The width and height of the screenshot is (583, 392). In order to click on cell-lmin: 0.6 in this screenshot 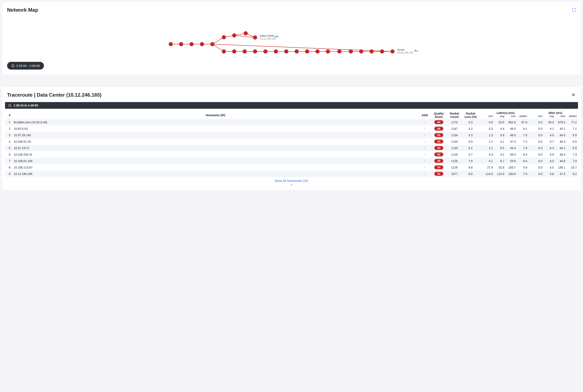, I will do `click(488, 122)`.